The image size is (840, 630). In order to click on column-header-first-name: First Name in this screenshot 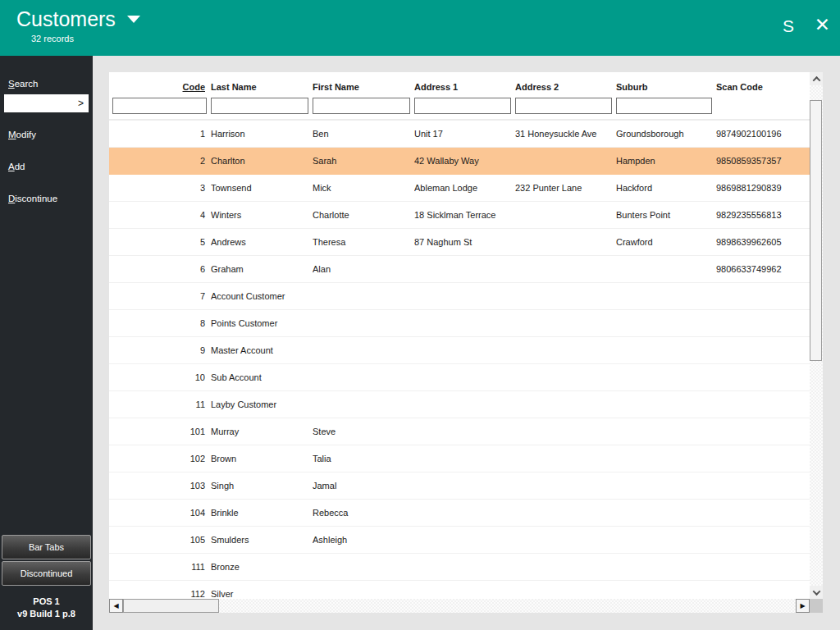, I will do `click(361, 89)`.